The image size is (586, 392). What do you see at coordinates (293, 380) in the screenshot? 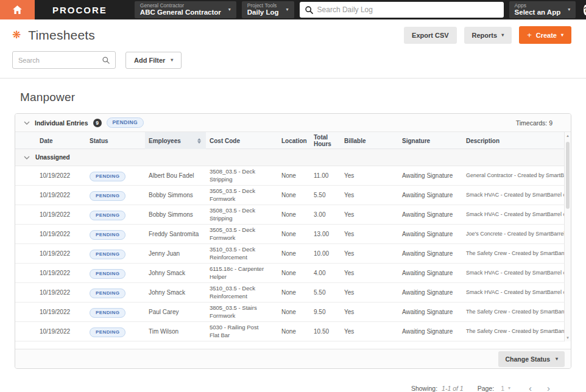
I see `pagination-bar: Showing: 1-1 of 1 Page: 1 ▾ ‹ ›` at bounding box center [293, 380].